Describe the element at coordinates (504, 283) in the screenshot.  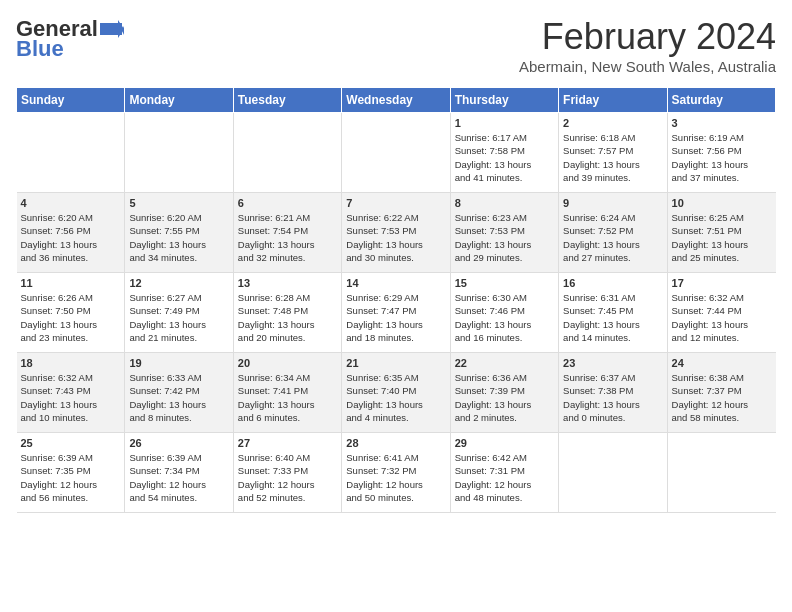
I see `day-number: 15` at that location.